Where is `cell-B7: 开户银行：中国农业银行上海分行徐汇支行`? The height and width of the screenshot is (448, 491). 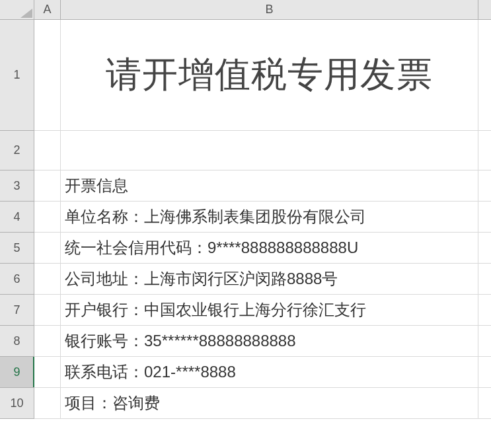
cell-B7: 开户银行：中国农业银行上海分行徐汇支行 is located at coordinates (270, 310).